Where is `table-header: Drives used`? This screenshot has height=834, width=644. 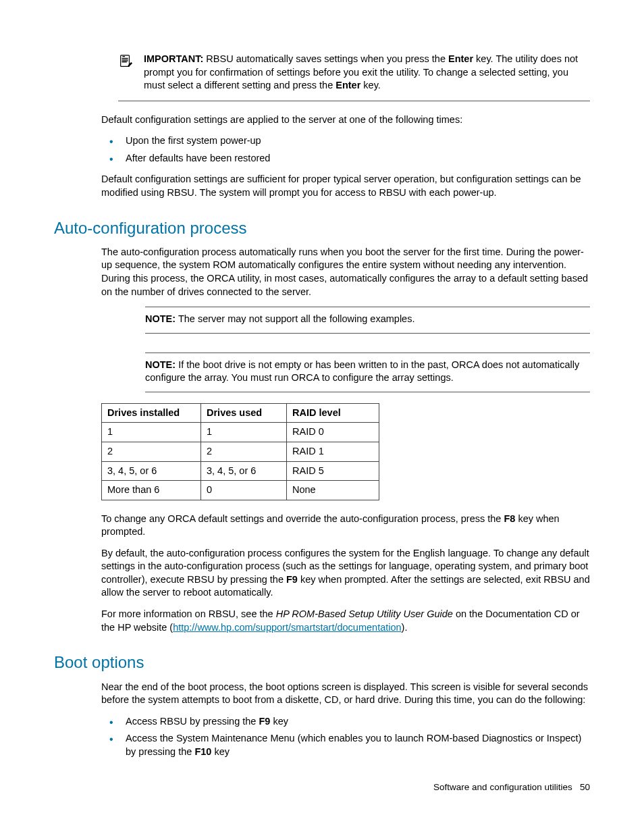
table-header: Drives used is located at coordinates (244, 413).